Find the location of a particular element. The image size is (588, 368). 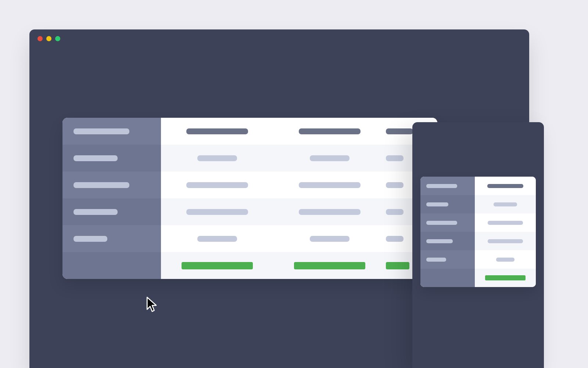

window-minimize-button: minimize is located at coordinates (49, 39).